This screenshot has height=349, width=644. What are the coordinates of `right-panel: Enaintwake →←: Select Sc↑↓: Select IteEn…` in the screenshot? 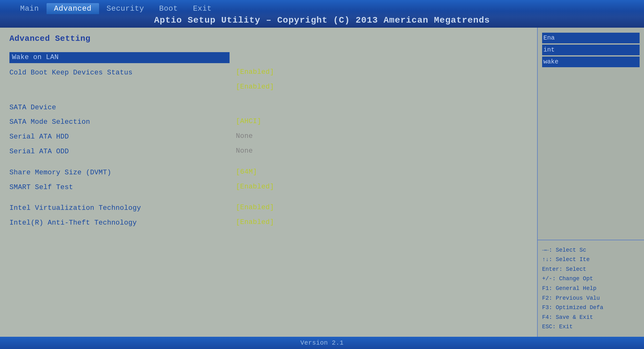 It's located at (591, 182).